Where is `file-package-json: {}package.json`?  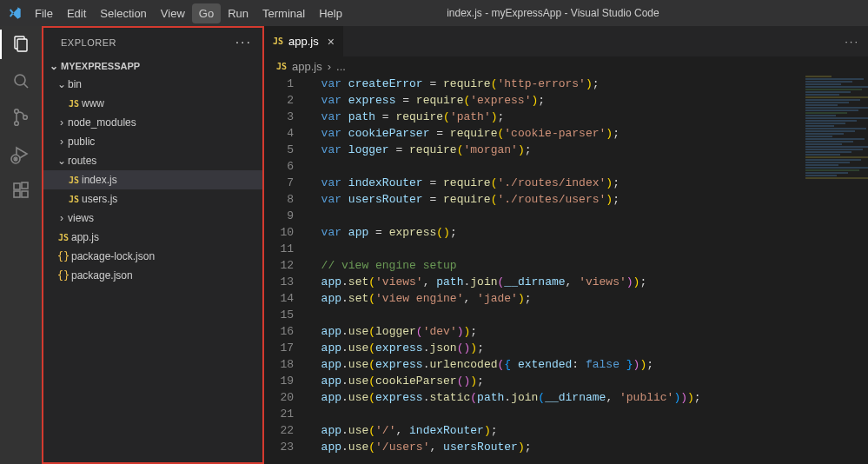 file-package-json: {}package.json is located at coordinates (153, 275).